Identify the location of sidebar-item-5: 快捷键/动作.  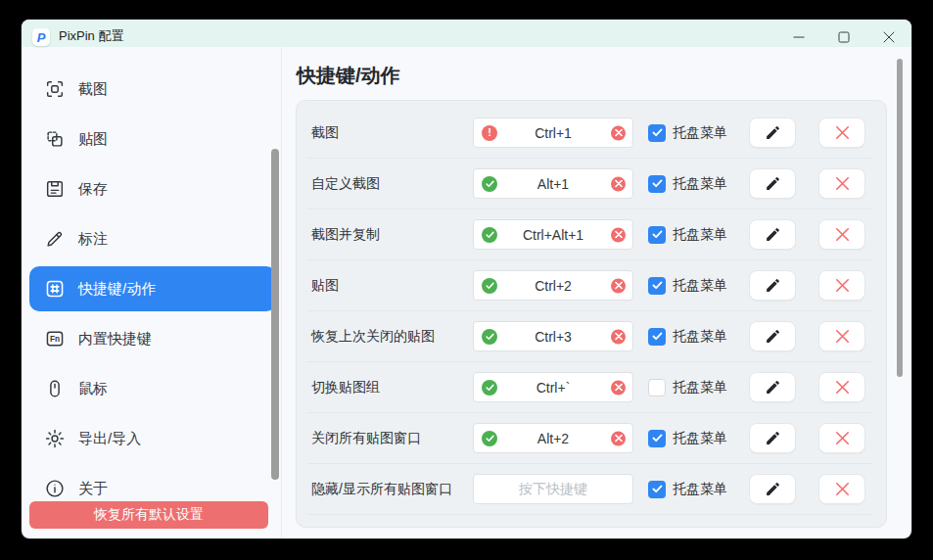
(153, 289).